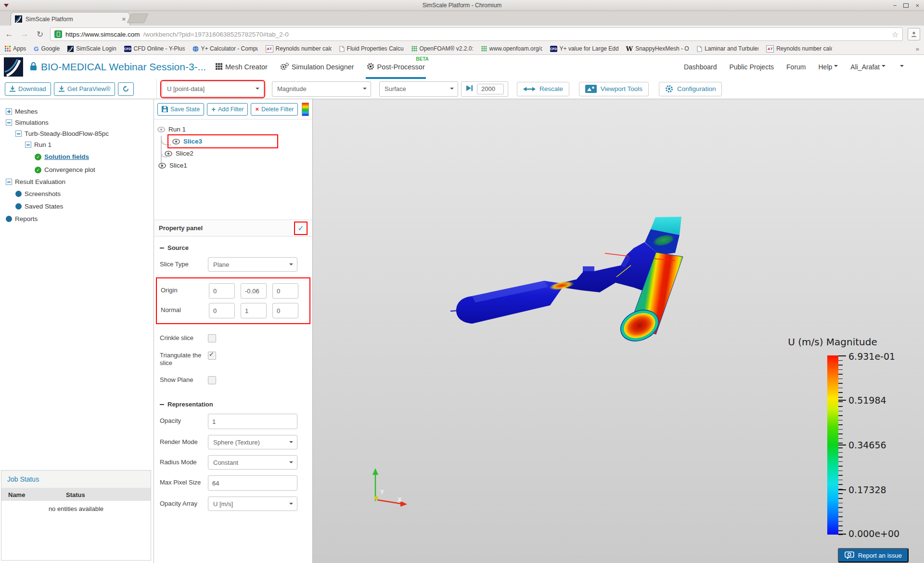 This screenshot has width=924, height=563. What do you see at coordinates (85, 89) in the screenshot?
I see `get-paraview-button: Get ParaView®` at bounding box center [85, 89].